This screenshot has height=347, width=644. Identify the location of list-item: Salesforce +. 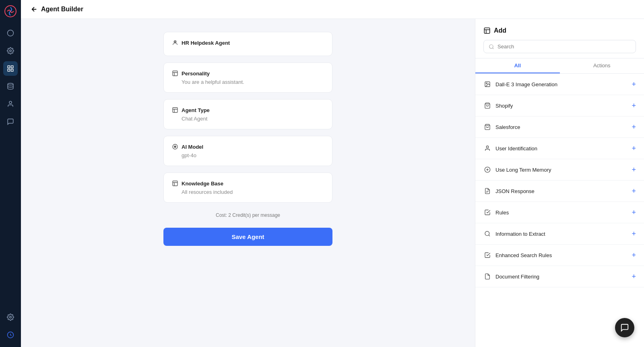
(559, 127).